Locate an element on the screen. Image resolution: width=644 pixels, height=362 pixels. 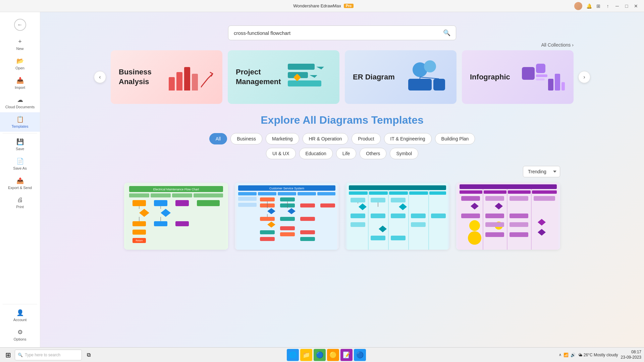
maximize-button: □ is located at coordinates (627, 6).